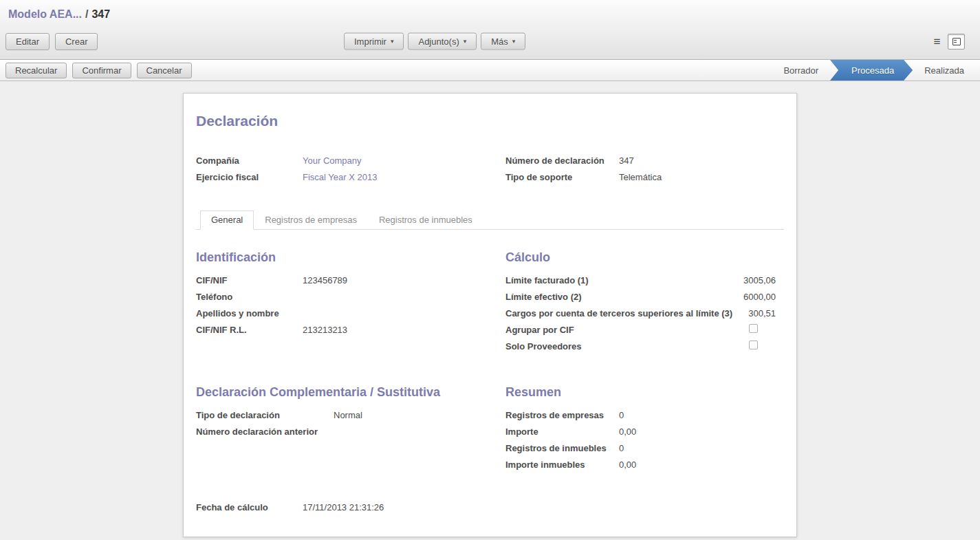  Describe the element at coordinates (351, 169) in the screenshot. I see `header-left-column: Compañía Your Company Ejercicio fiscal F…` at that location.